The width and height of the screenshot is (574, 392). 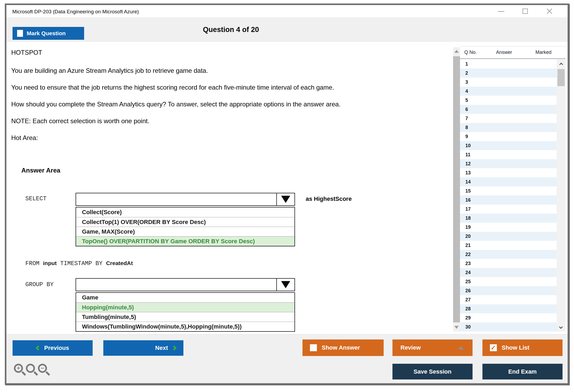 I want to click on question-list-row: 1, so click(x=508, y=64).